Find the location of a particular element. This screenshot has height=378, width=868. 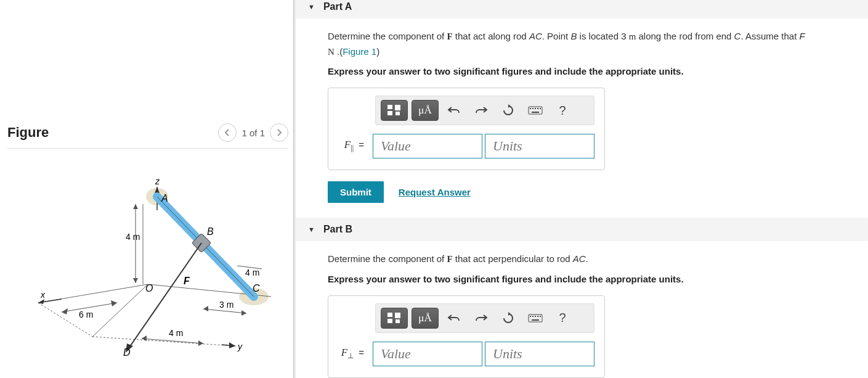

dim-4m-left: 4 m is located at coordinates (133, 237).